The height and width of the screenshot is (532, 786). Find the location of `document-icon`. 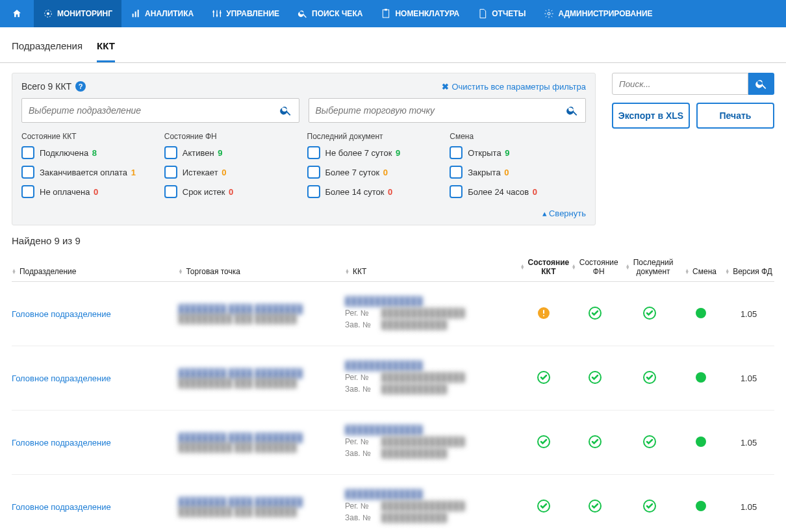

document-icon is located at coordinates (483, 14).